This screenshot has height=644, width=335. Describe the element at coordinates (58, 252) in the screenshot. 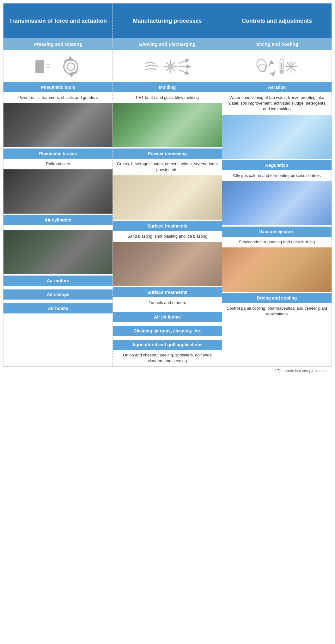

I see `air-cylinders-image` at that location.